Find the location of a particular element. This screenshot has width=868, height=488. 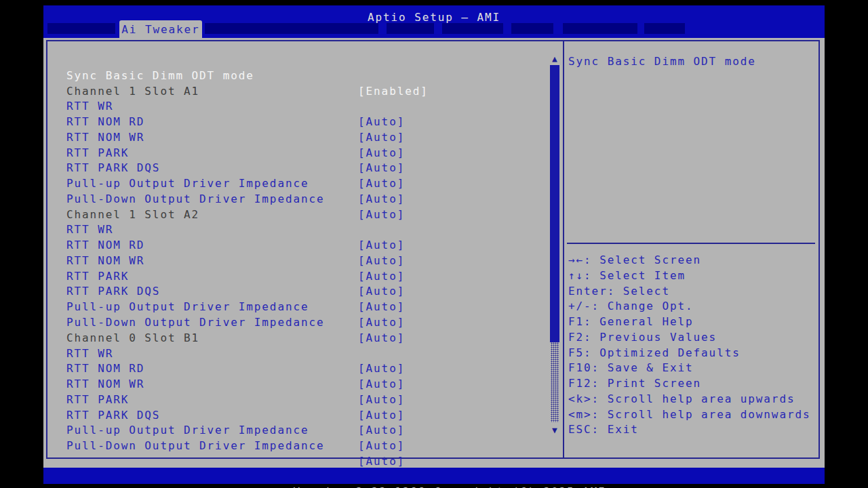

hotkey-label: Change Opt. is located at coordinates (651, 306).